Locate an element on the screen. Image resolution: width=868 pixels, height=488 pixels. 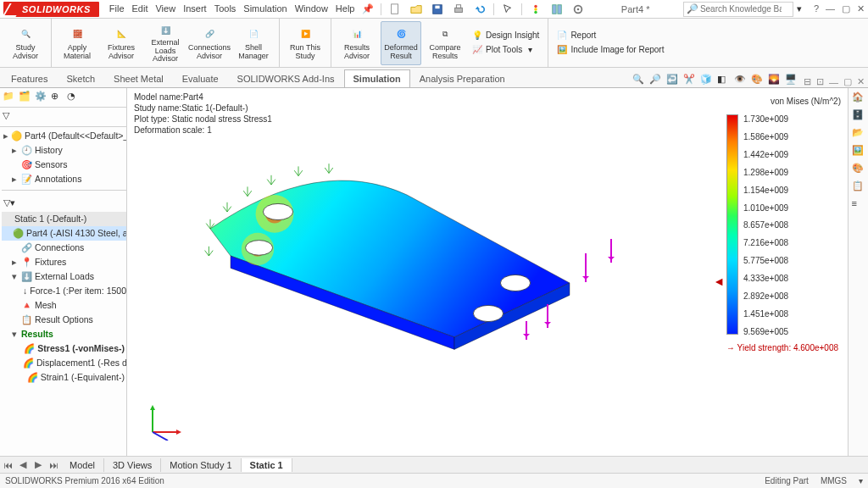
tab-last-icon: ⏭ is located at coordinates (53, 465).